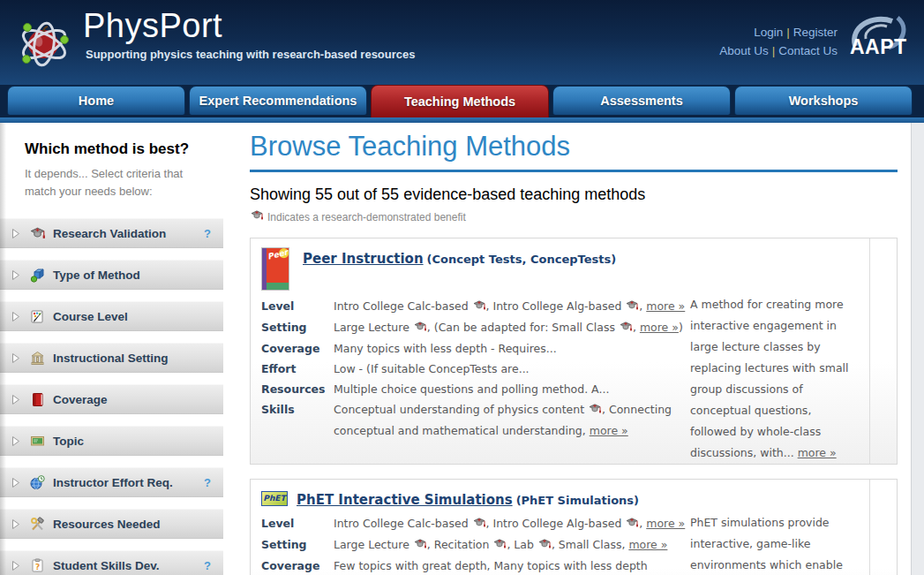 Image resolution: width=924 pixels, height=575 pixels. Describe the element at coordinates (577, 500) in the screenshot. I see `method-subtitle: (PhET Simulations)` at that location.